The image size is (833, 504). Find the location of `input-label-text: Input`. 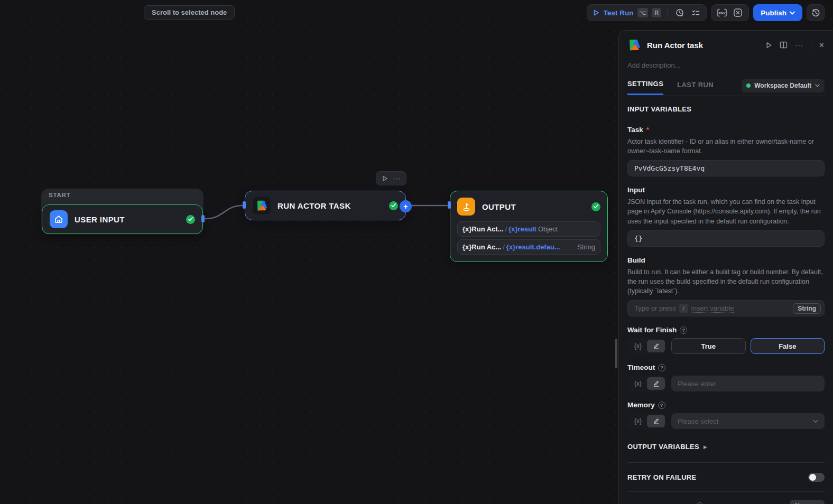

input-label-text: Input is located at coordinates (636, 190).